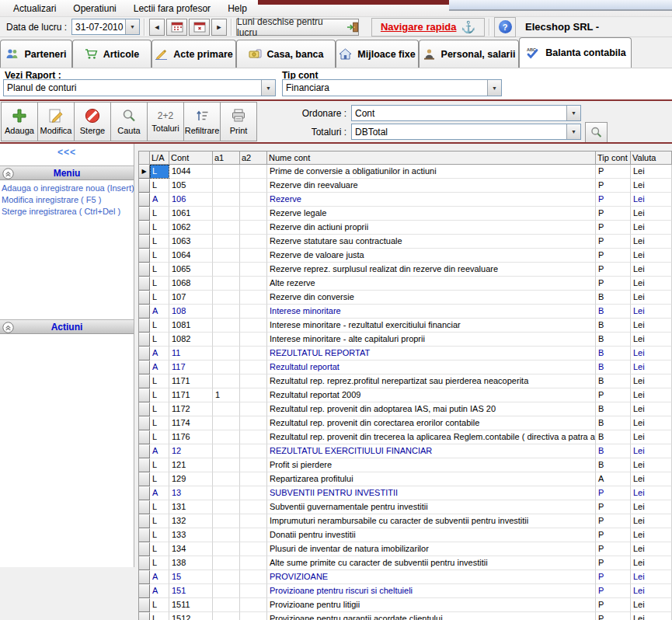  What do you see at coordinates (406, 479) in the screenshot?
I see `table-row: L129Repartizarea profituluiALei` at bounding box center [406, 479].